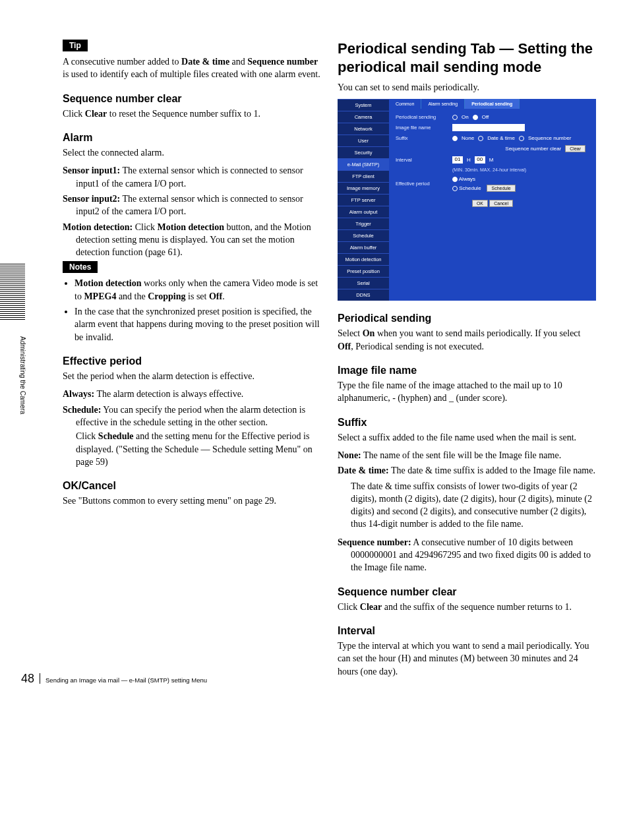 The image size is (629, 840). What do you see at coordinates (480, 203) in the screenshot?
I see `ok-button: OK` at bounding box center [480, 203].